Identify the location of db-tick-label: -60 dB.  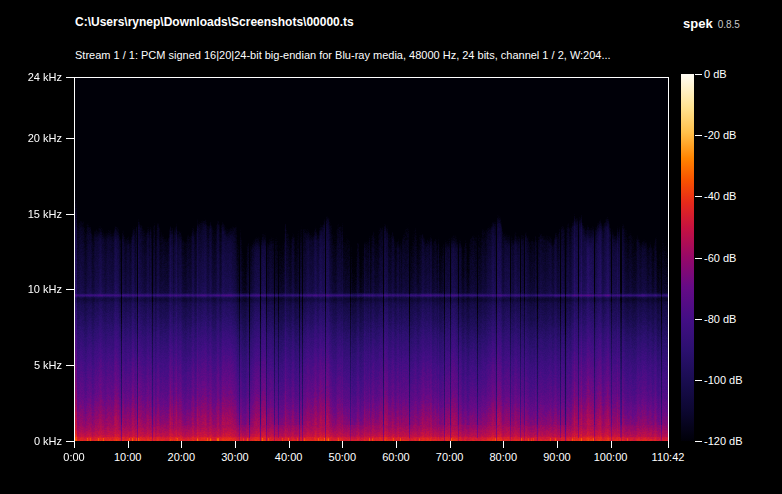
(720, 258).